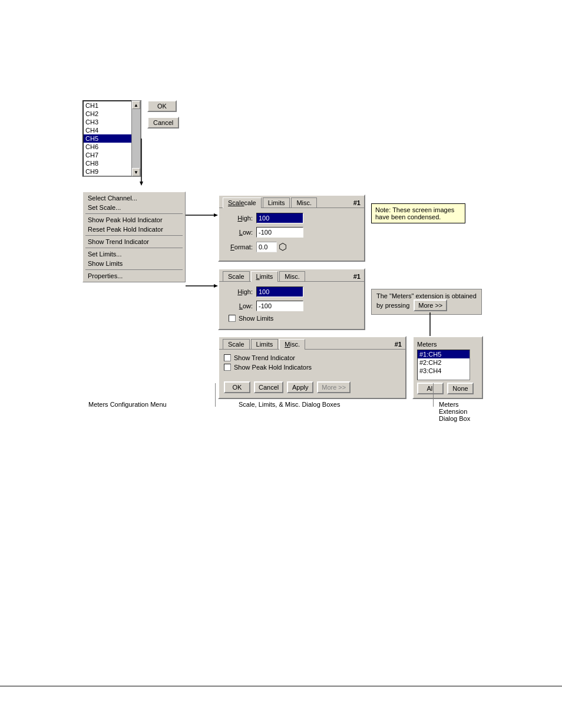  Describe the element at coordinates (162, 106) in the screenshot. I see `channel-ok-button: OK` at that location.